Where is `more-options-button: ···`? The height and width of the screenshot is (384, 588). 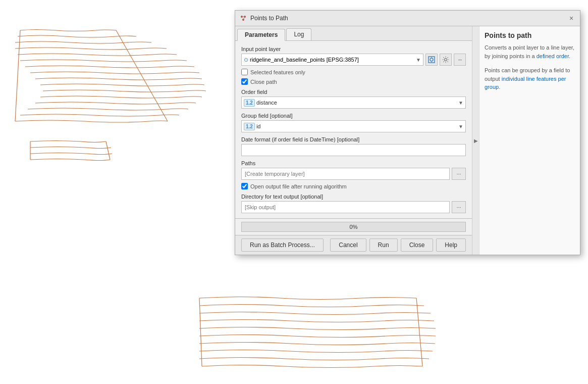
more-options-button: ··· is located at coordinates (460, 60).